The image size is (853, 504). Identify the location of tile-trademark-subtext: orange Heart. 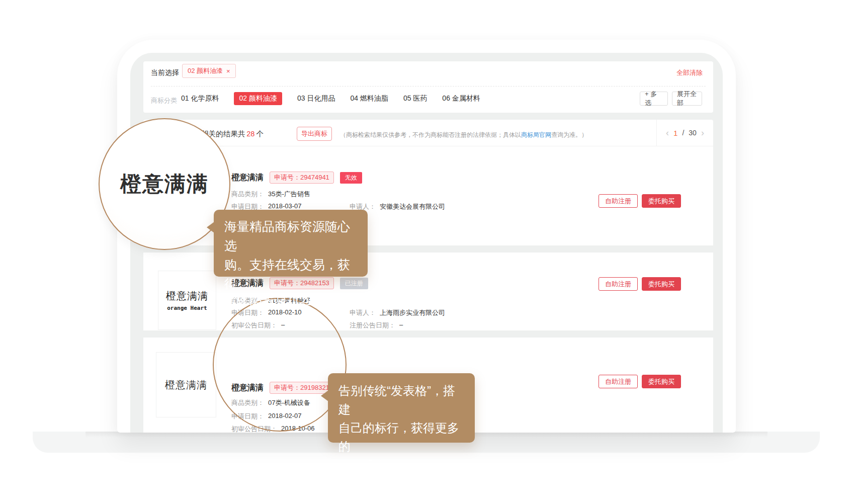
(187, 308).